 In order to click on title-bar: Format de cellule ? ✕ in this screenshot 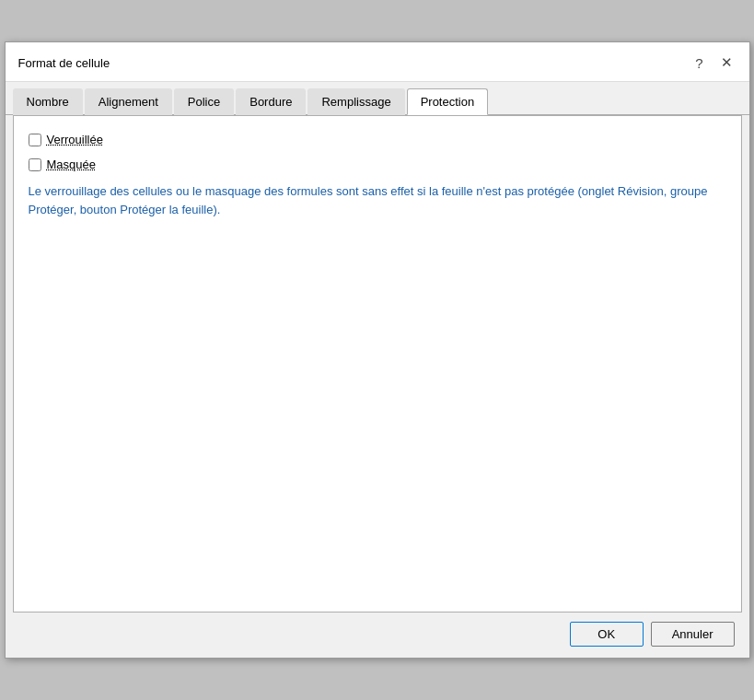, I will do `click(377, 63)`.